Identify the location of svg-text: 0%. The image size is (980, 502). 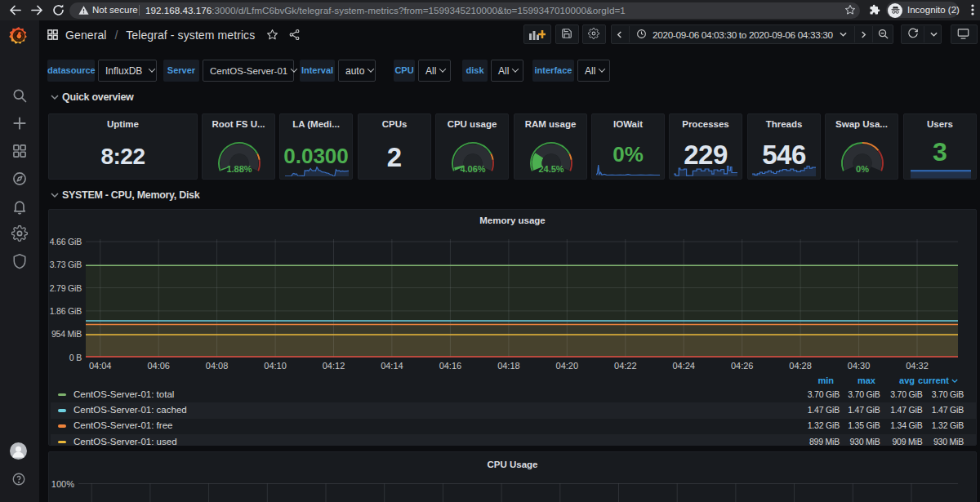
(862, 169).